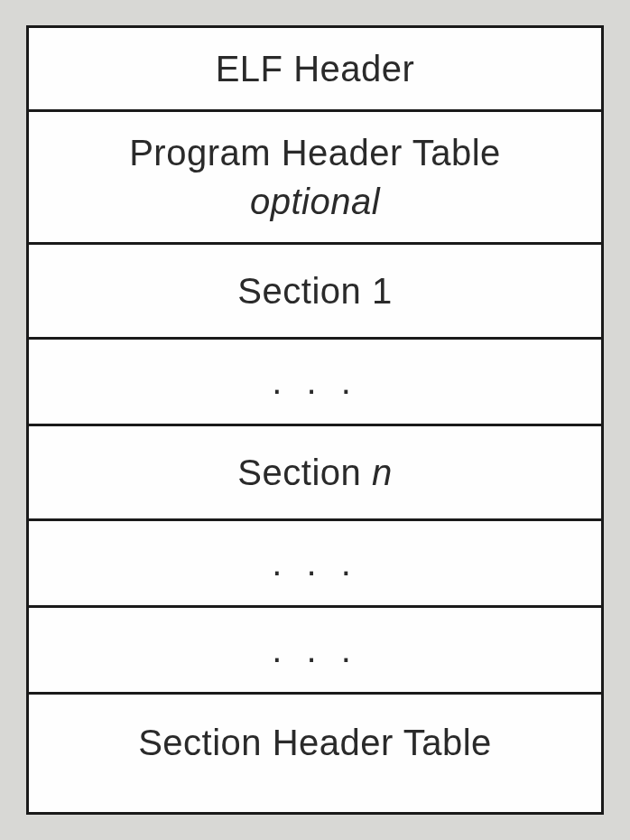 This screenshot has width=630, height=840. I want to click on section-n-label: Section n, so click(314, 472).